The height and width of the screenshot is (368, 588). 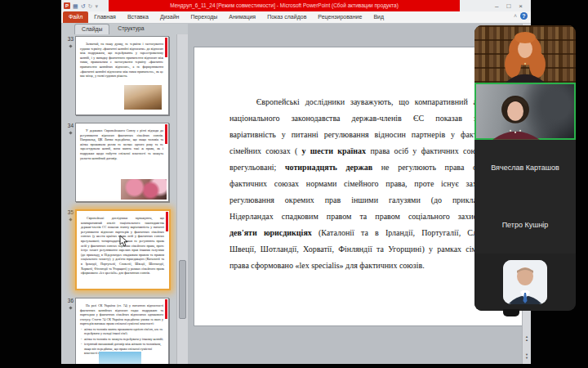 I want to click on word: фактичних, so click(x=248, y=183).